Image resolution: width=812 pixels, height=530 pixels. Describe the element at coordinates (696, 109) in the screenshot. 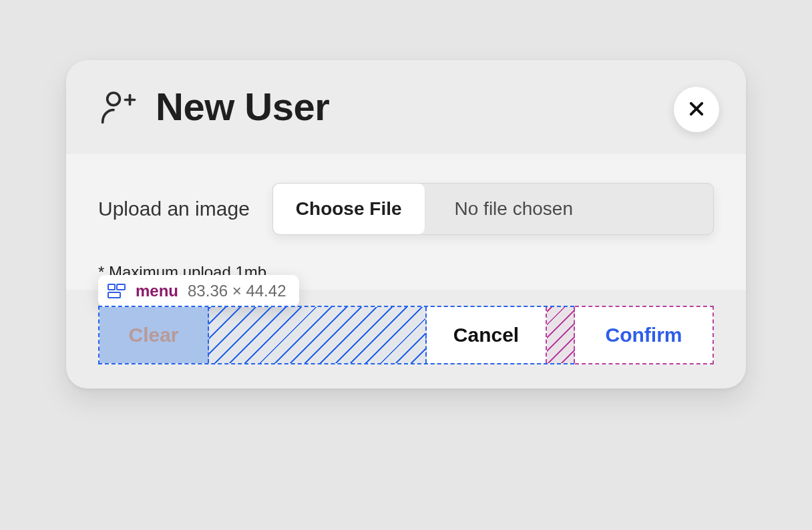

I see `close-icon` at that location.